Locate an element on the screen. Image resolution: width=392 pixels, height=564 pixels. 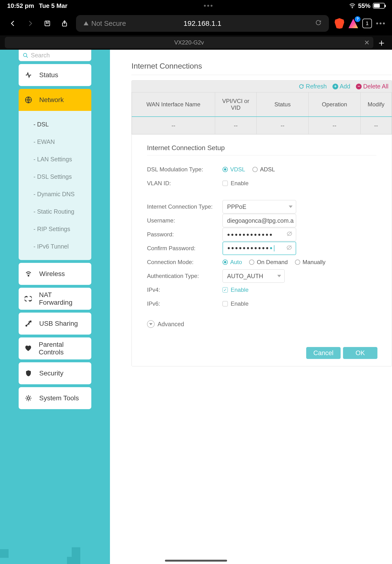
th-vpi: VPI/VCI or VID is located at coordinates (236, 105).